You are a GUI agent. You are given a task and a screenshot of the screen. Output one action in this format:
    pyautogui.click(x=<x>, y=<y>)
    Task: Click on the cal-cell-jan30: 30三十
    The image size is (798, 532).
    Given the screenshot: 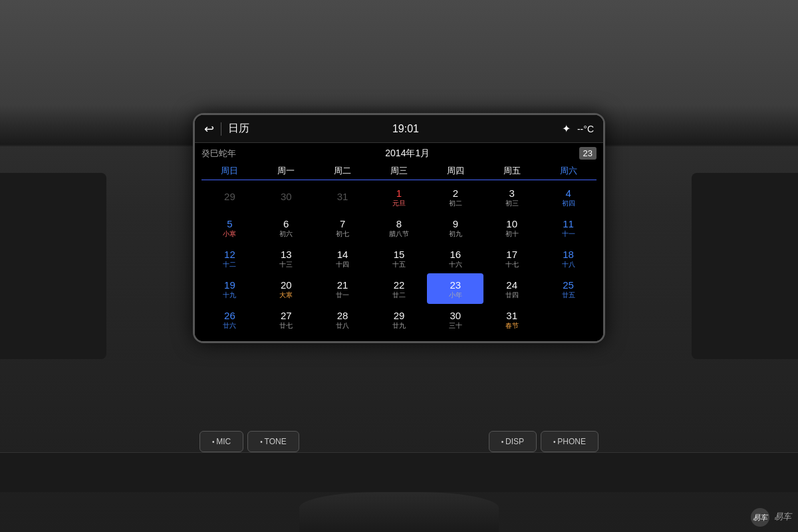 What is the action you would take?
    pyautogui.click(x=455, y=319)
    